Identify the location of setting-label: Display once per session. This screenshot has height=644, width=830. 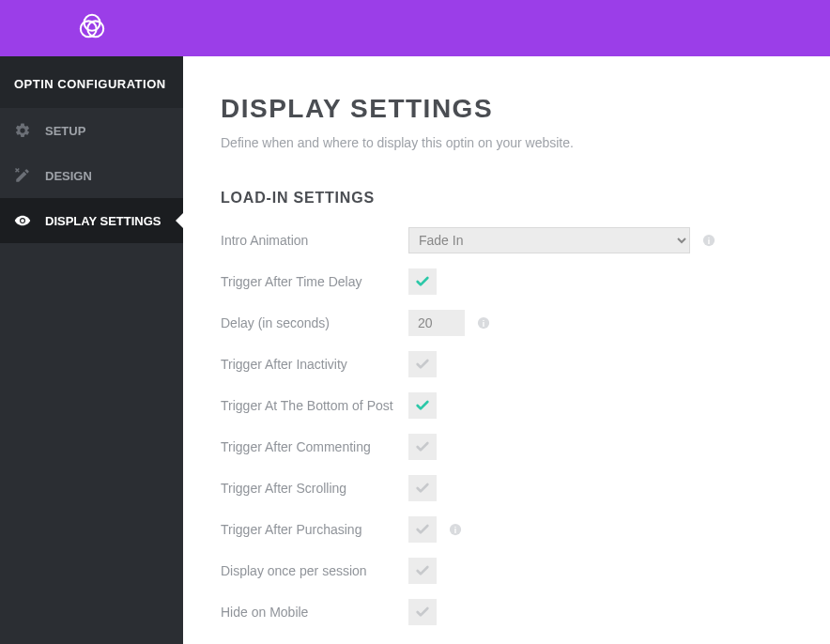
(315, 571).